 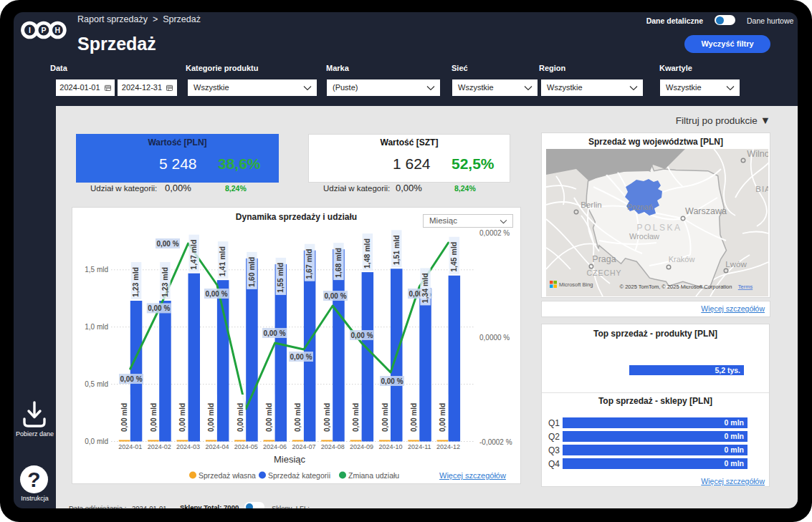 What do you see at coordinates (361, 447) in the screenshot?
I see `svg-text: 2024-09` at bounding box center [361, 447].